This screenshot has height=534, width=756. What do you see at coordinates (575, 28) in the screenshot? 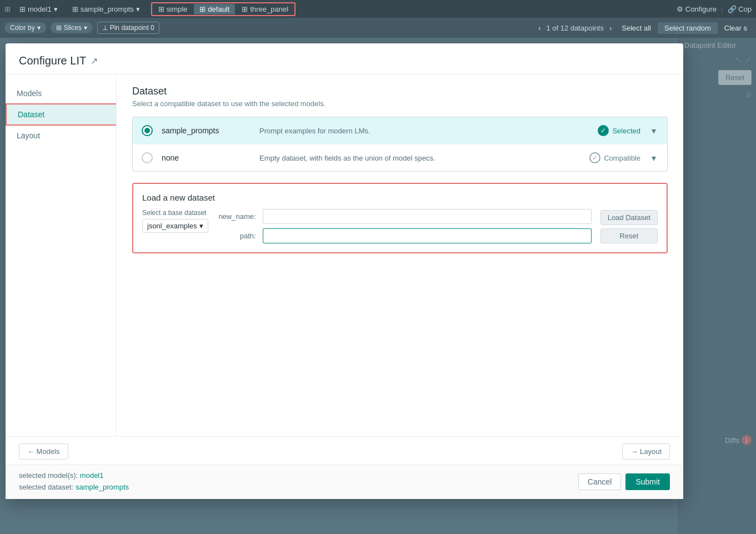
I see `datapoints-nav: 1 of 12 datapoints` at bounding box center [575, 28].